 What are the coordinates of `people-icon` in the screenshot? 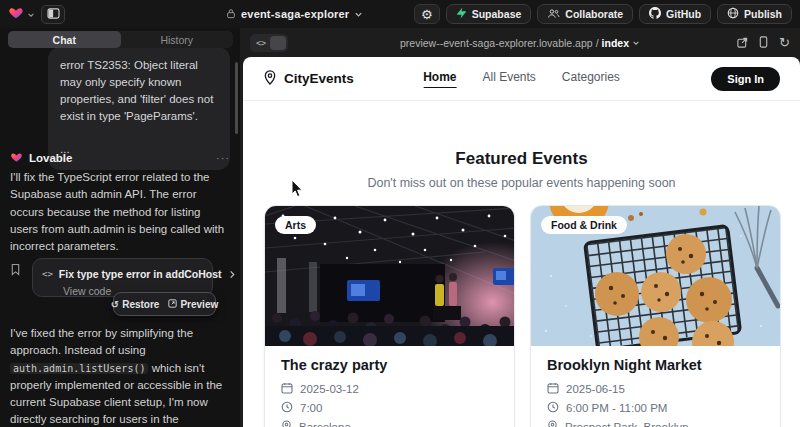 It's located at (554, 14).